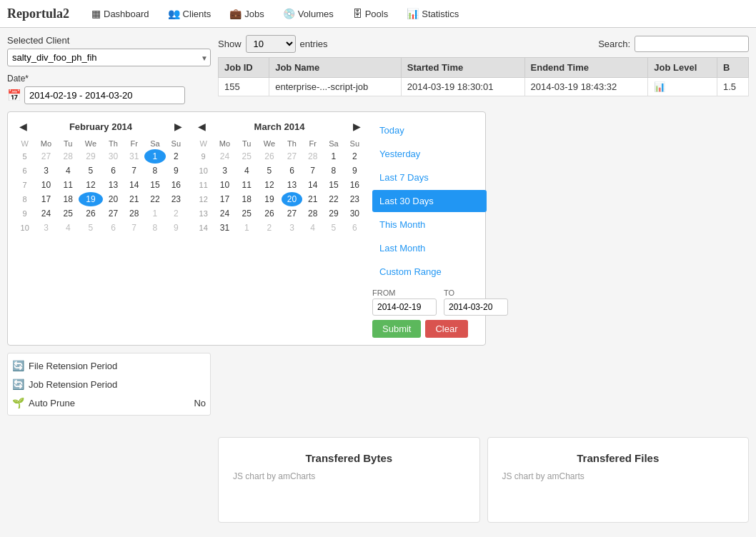  What do you see at coordinates (397, 328) in the screenshot?
I see `submit-button: Submit` at bounding box center [397, 328].